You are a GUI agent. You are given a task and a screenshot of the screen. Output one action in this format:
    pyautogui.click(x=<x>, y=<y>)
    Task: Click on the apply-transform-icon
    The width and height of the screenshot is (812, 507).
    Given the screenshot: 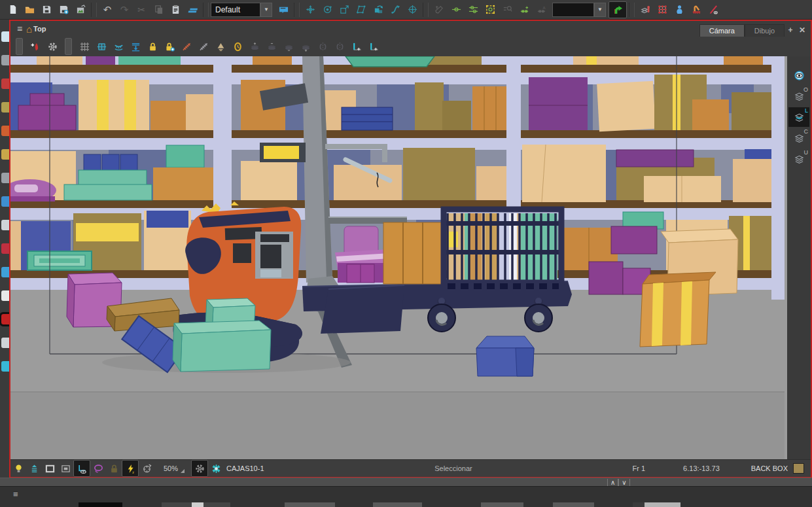 What is the action you would take?
    pyautogui.click(x=618, y=10)
    